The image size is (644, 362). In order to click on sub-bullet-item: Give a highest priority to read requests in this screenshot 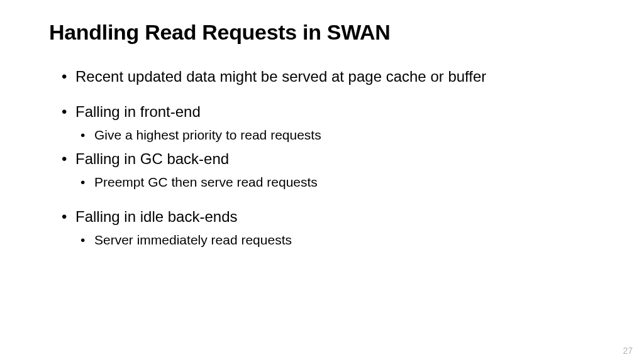, I will do `click(338, 134)`.